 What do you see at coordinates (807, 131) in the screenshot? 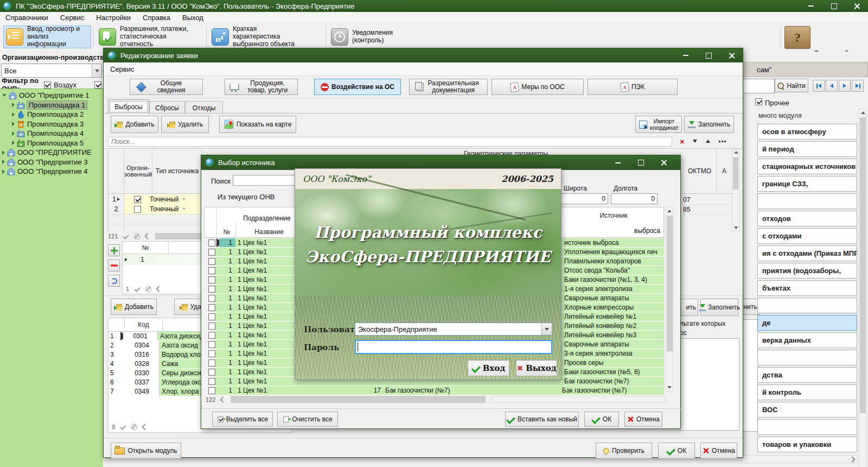
I see `module-item: осов в атмосферу` at bounding box center [807, 131].